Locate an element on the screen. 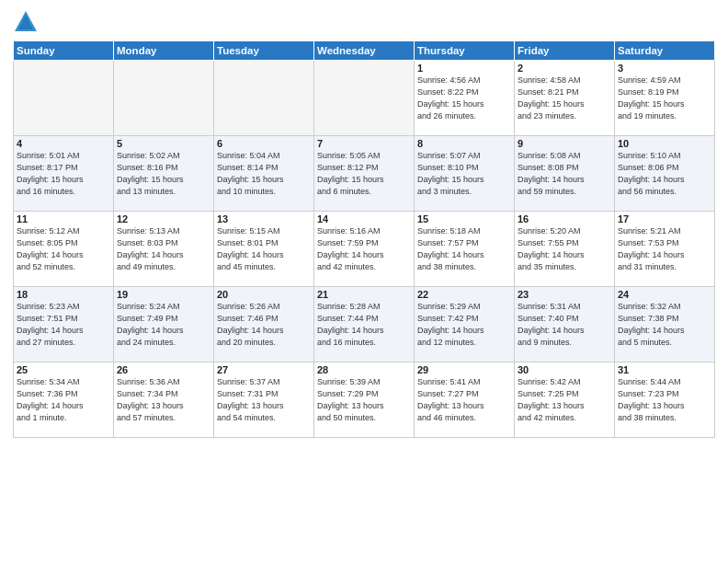  day-info: Sunrise: 5:13 AMSunset: 8:03 PMDaylight:… is located at coordinates (164, 249).